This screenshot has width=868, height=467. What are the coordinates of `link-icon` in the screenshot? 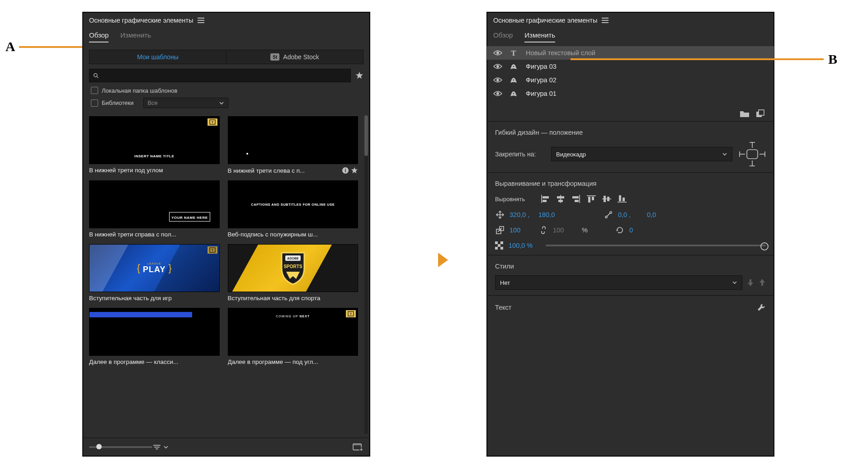 It's located at (543, 230).